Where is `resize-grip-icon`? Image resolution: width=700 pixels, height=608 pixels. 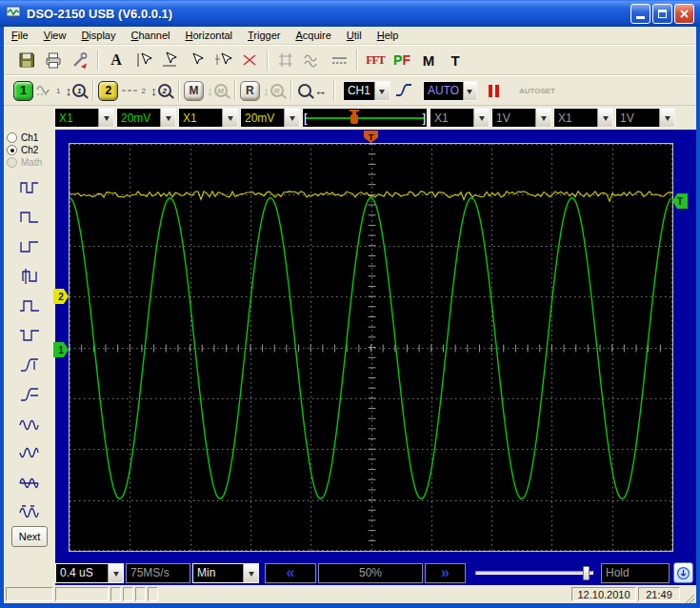 resize-grip-icon is located at coordinates (688, 597).